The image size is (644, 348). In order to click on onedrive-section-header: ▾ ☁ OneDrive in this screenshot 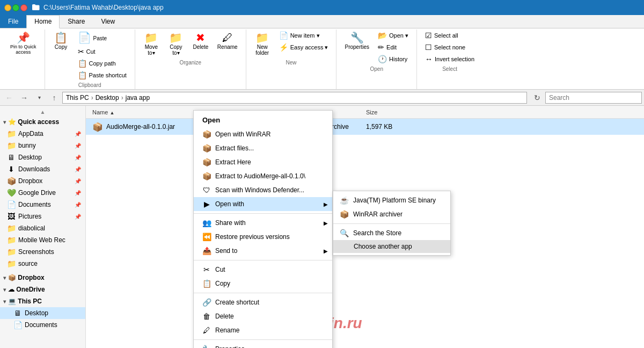, I will do `click(43, 289)`.